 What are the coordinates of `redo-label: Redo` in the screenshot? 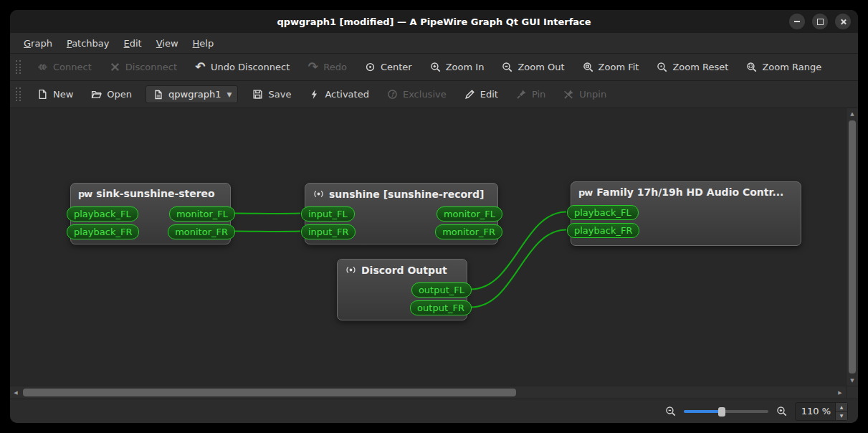 It's located at (335, 67).